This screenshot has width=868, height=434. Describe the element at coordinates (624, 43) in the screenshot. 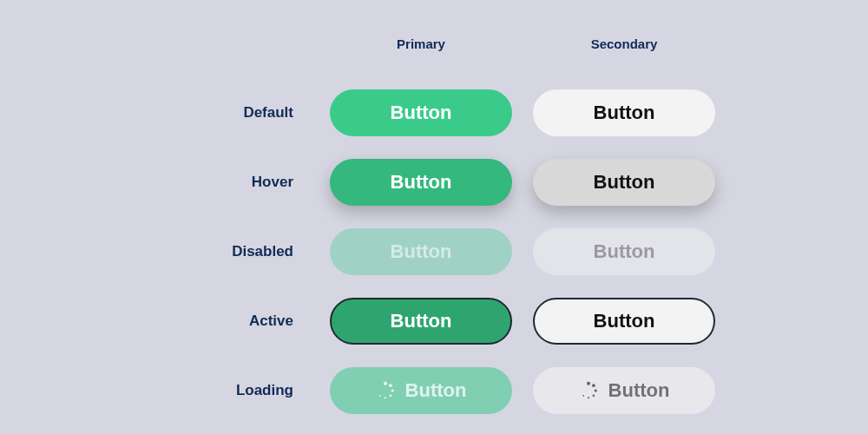

I see `column-header-secondary: Secondary` at that location.